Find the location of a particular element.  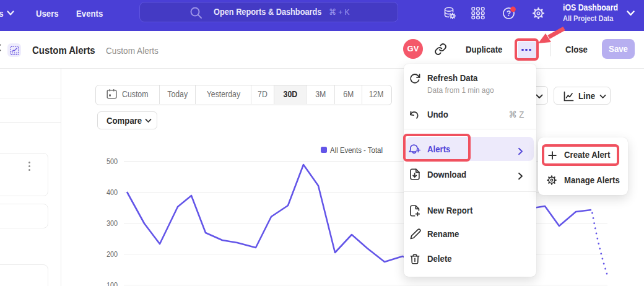

svg-text: 500 is located at coordinates (112, 162).